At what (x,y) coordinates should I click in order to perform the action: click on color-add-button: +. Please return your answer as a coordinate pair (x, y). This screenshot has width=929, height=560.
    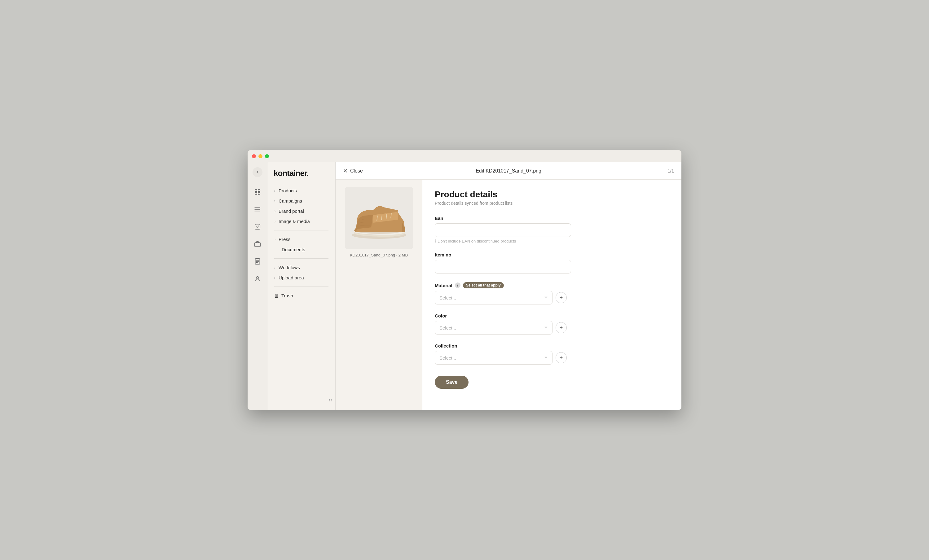
    Looking at the image, I should click on (561, 328).